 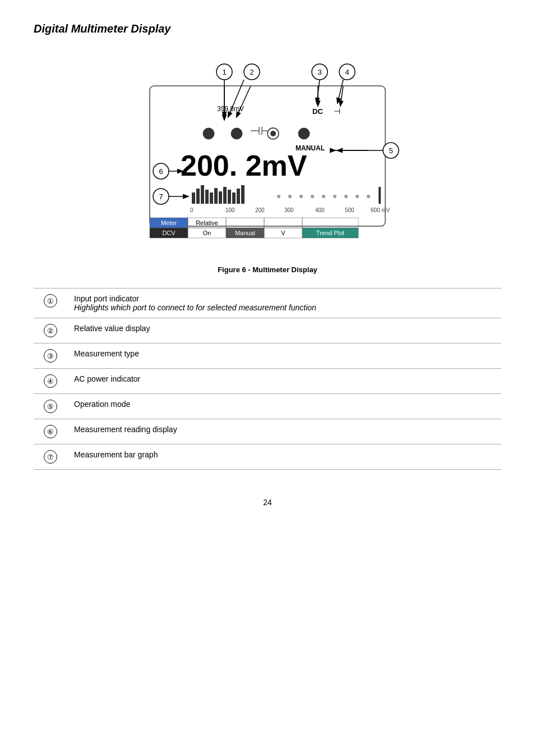 What do you see at coordinates (268, 432) in the screenshot?
I see `table-row-6: ⑥ Measurement reading display` at bounding box center [268, 432].